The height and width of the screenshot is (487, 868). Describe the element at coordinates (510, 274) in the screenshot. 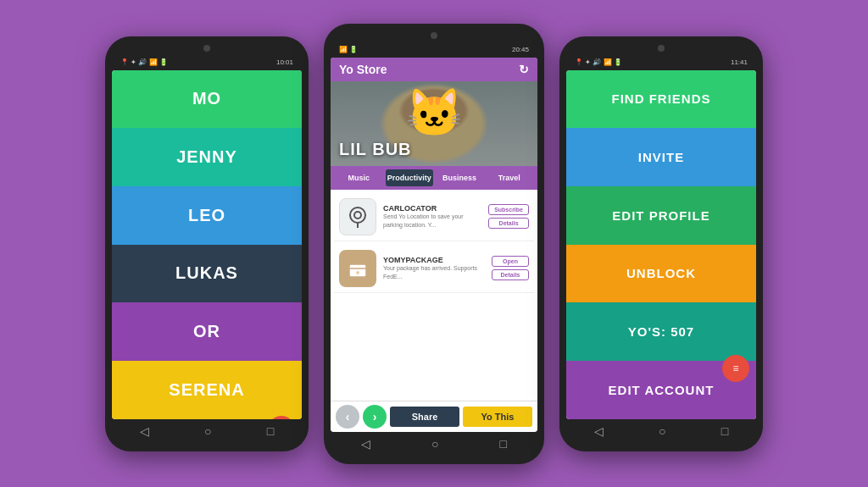

I see `yomypackage-details-btn: Details` at that location.